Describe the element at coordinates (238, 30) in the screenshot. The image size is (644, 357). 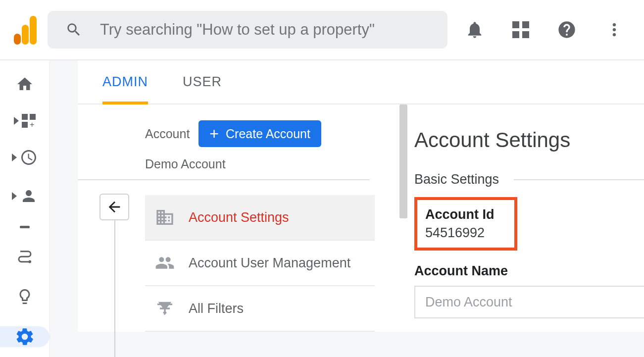
I see `search-placeholder: Try searching "How to set up a property"` at that location.